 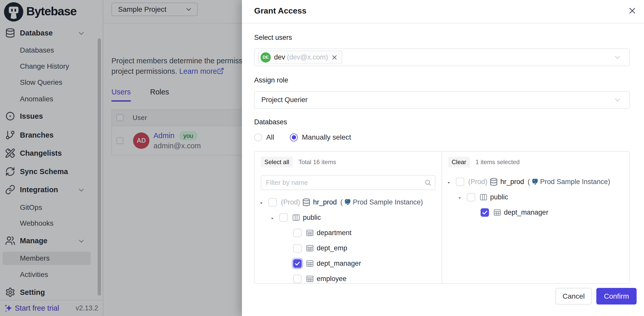 I want to click on search-icon, so click(x=428, y=183).